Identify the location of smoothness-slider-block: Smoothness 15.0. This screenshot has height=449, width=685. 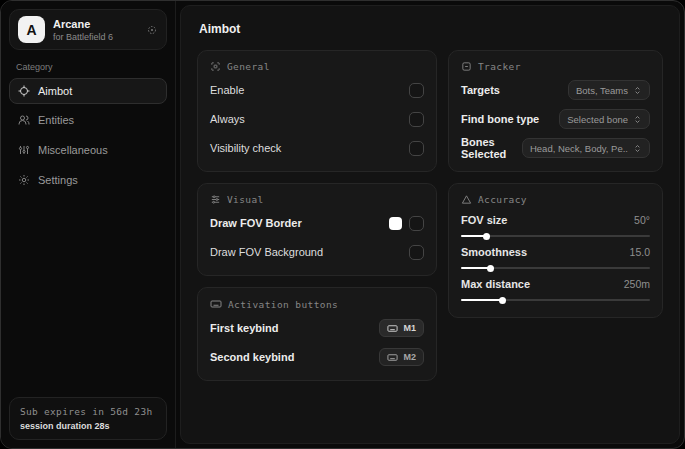
(556, 258).